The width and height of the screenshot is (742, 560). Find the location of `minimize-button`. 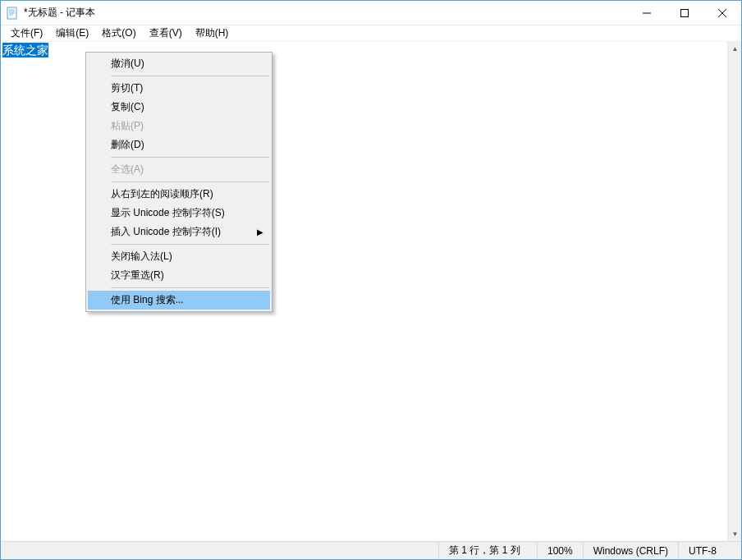

minimize-button is located at coordinates (647, 13).